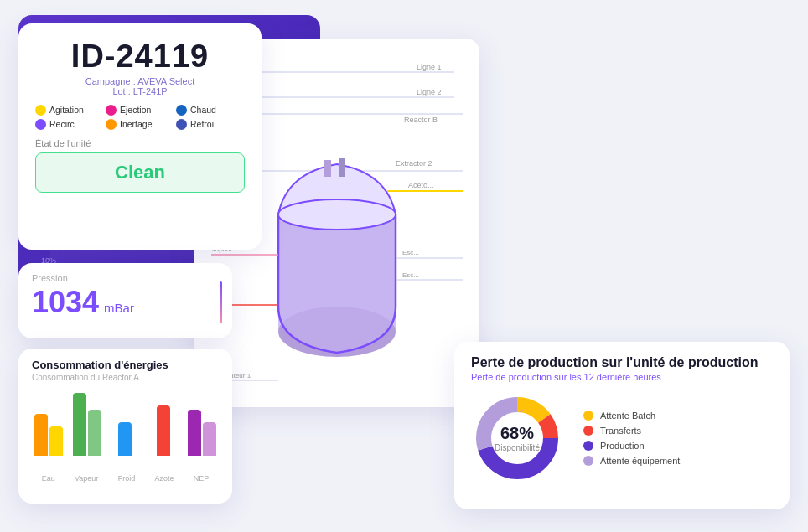 The width and height of the screenshot is (808, 532). I want to click on legend-transferts: Transferts, so click(632, 431).